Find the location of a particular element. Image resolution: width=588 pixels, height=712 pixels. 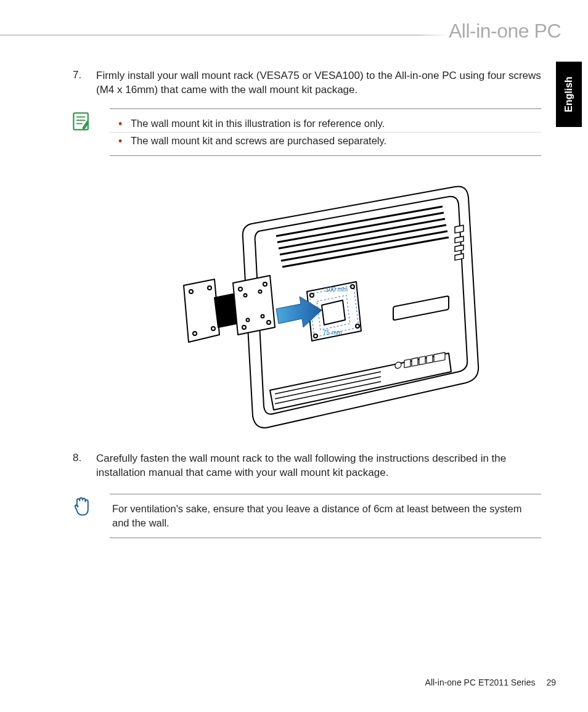

hand-stop-icon is located at coordinates (81, 506).